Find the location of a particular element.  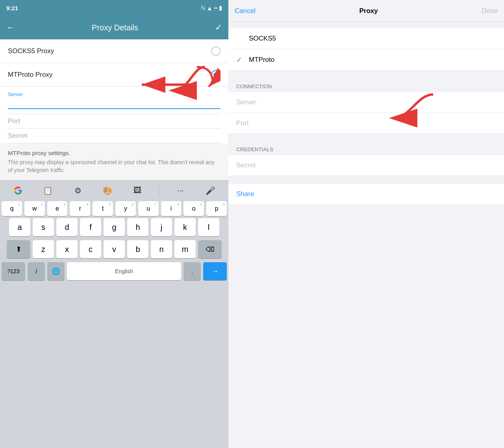

server-input is located at coordinates (114, 104).